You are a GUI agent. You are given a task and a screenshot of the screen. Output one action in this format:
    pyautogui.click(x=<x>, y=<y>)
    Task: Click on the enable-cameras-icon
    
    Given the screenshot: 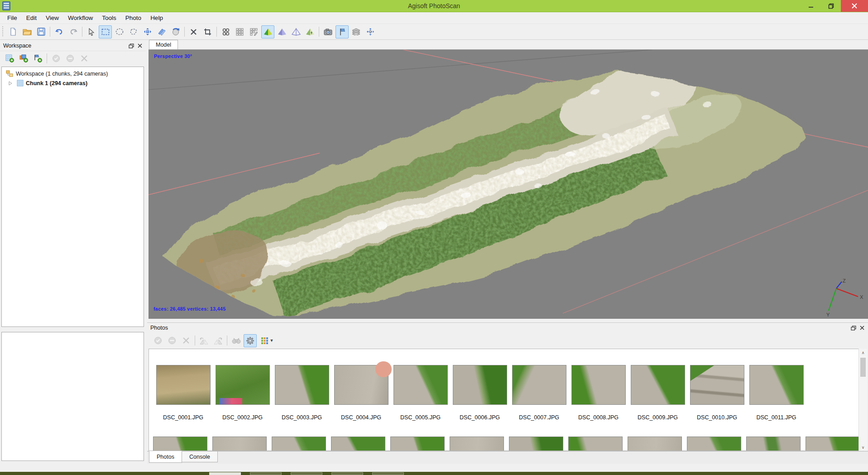 What is the action you would take?
    pyautogui.click(x=158, y=341)
    